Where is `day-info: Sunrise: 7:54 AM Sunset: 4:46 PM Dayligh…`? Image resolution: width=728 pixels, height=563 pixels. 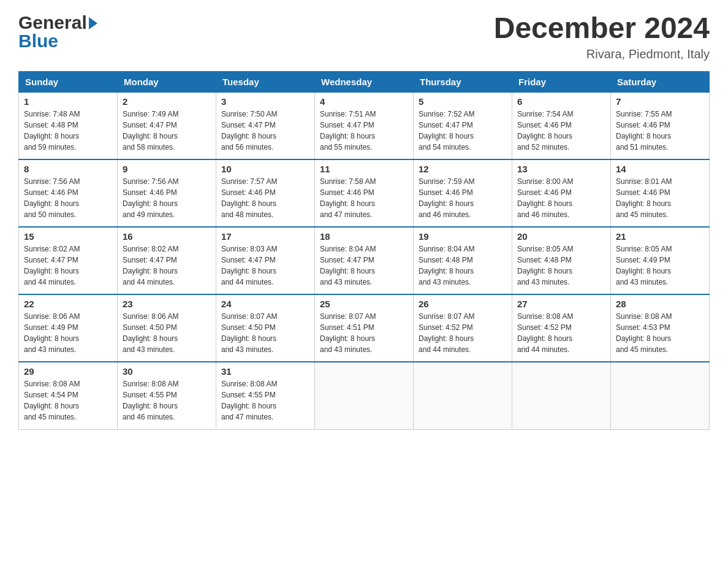 day-info: Sunrise: 7:54 AM Sunset: 4:46 PM Dayligh… is located at coordinates (561, 131).